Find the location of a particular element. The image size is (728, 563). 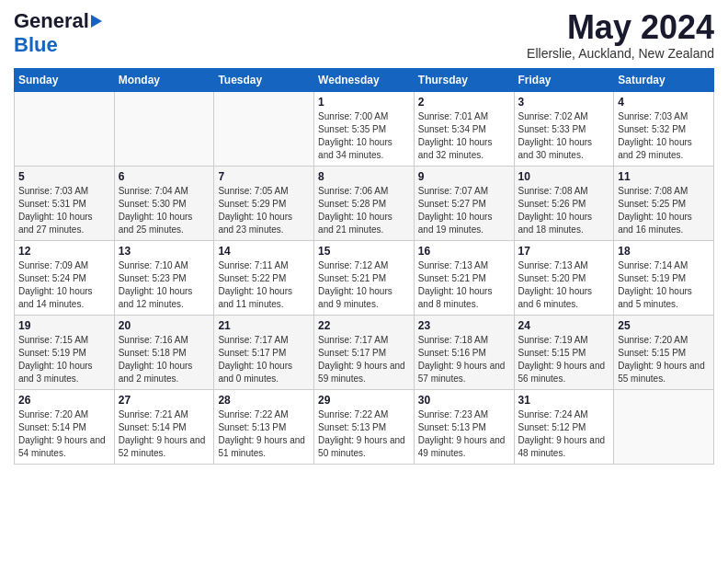

day-info: Sunrise: 7:19 AMSunset: 5:15 PMDaylight:… is located at coordinates (564, 360).